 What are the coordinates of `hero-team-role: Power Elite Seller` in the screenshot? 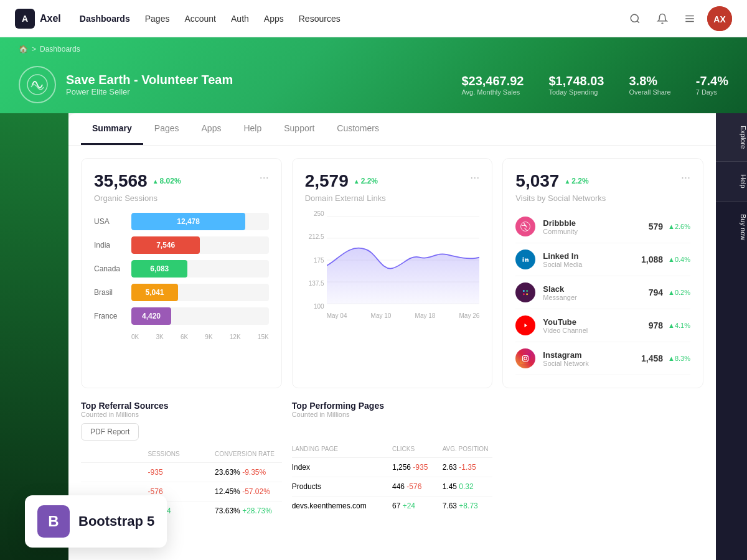 It's located at (149, 92).